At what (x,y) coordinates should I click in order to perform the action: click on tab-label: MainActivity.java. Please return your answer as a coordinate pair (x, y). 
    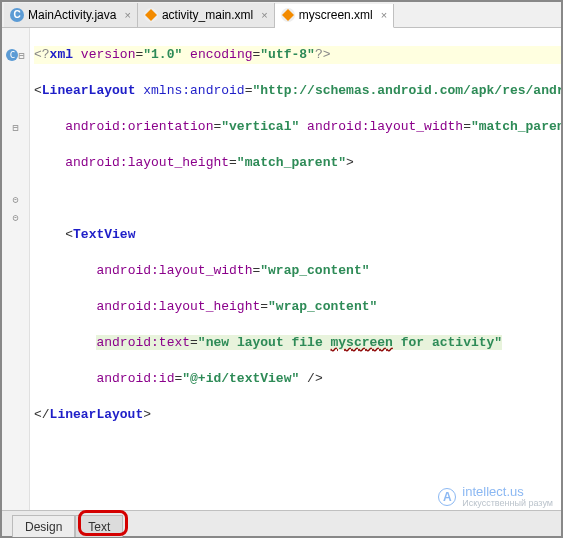
    Looking at the image, I should click on (72, 15).